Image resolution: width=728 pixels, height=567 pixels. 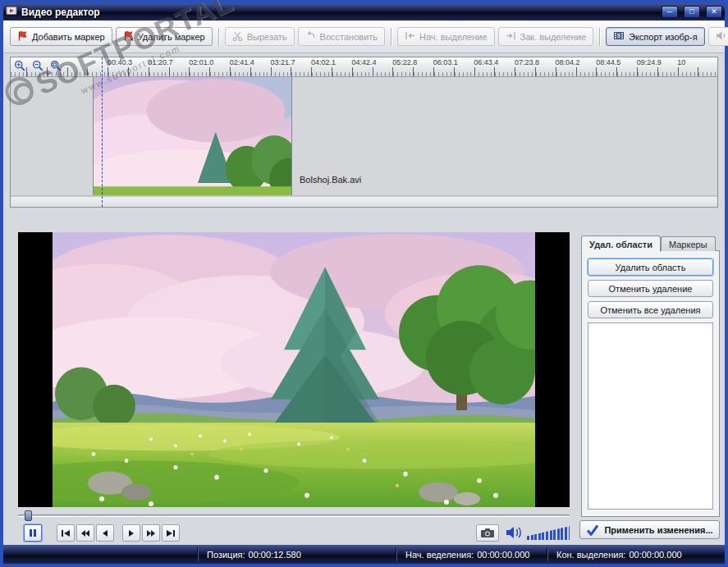 I want to click on undo-all-deletes-button: Отменить все удаления, so click(x=650, y=310).